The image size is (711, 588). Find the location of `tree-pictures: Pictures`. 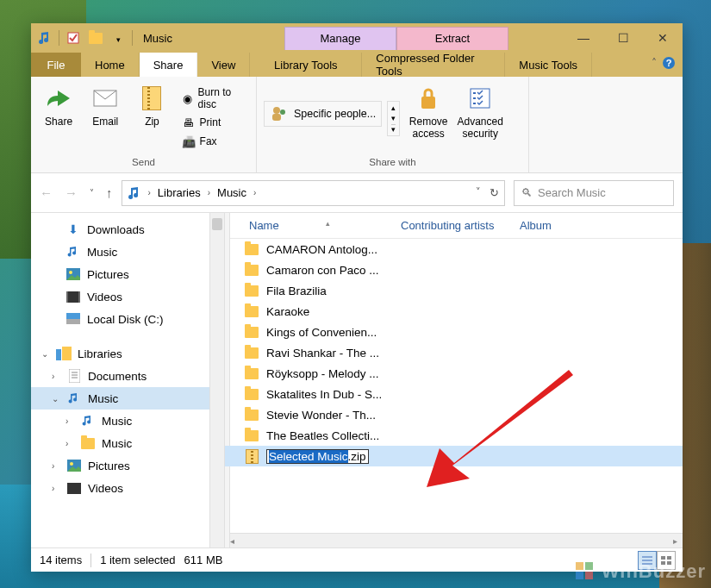

tree-pictures: Pictures is located at coordinates (128, 274).